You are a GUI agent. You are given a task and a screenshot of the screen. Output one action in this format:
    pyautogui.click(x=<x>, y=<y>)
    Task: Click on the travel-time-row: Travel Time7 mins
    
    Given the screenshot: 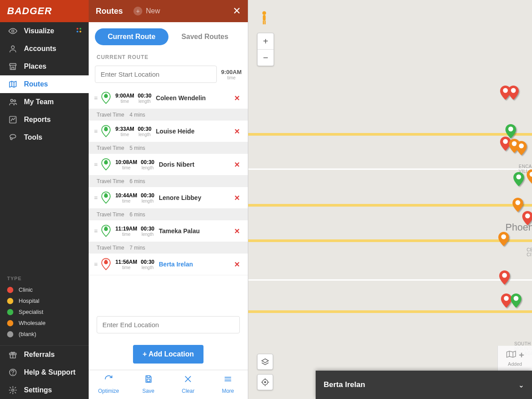 What is the action you would take?
    pyautogui.click(x=168, y=248)
    